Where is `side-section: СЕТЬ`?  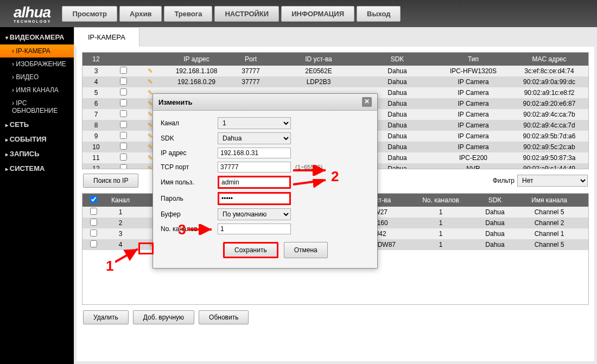 side-section: СЕТЬ is located at coordinates (37, 125).